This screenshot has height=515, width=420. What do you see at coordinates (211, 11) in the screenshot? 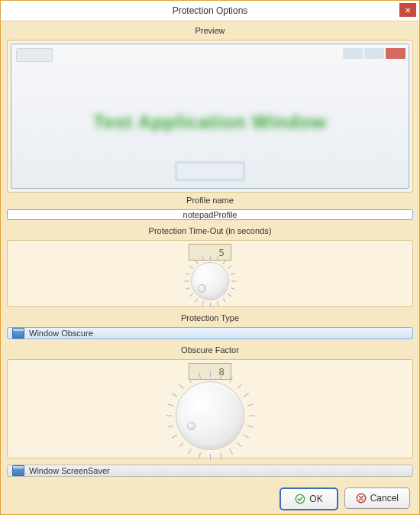
I see `window-title: Protection Options` at bounding box center [211, 11].